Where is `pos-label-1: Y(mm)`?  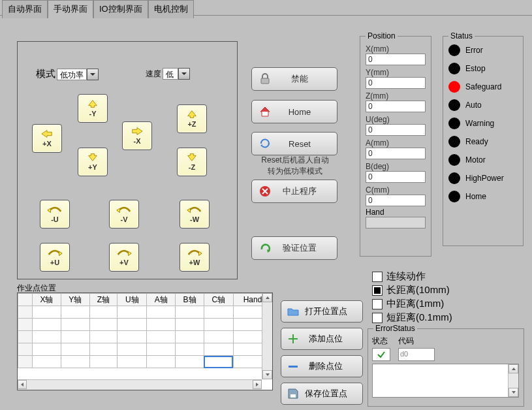
pos-label-1: Y(mm) is located at coordinates (396, 72).